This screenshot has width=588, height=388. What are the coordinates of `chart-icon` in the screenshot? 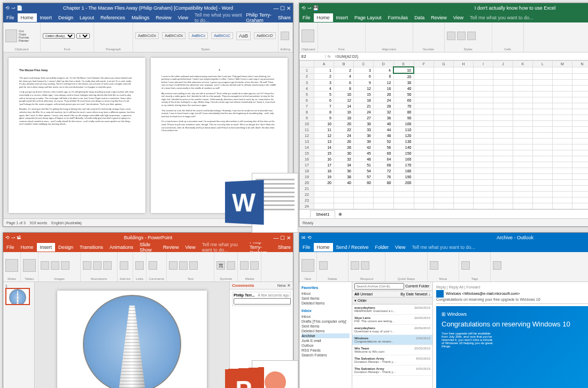 It's located at (107, 265).